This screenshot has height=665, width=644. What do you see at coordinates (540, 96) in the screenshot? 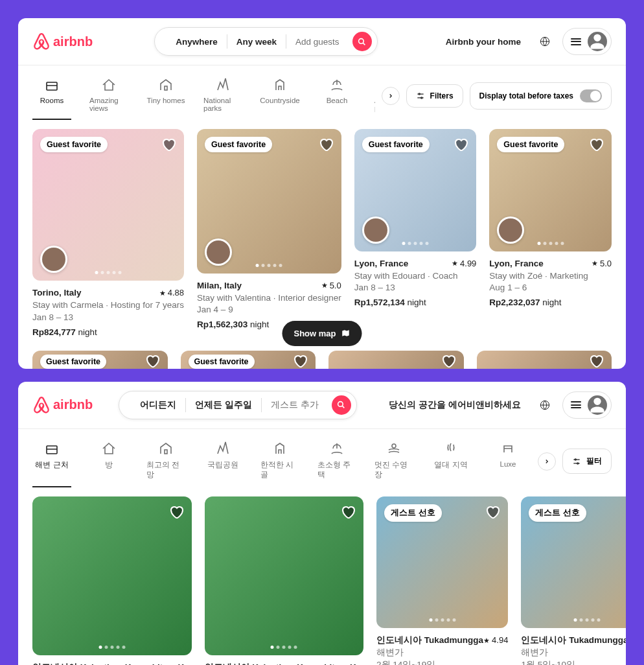
I see `tax-toggle: Display total before taxes` at bounding box center [540, 96].